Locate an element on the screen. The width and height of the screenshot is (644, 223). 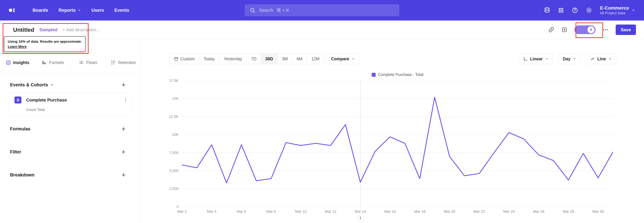
sampling-toggle is located at coordinates (585, 30).